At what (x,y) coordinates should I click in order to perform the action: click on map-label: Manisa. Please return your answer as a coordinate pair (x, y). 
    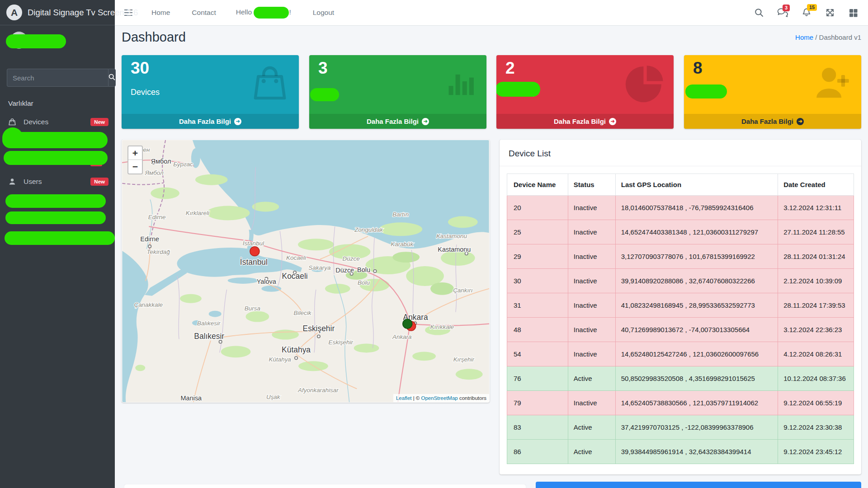
    Looking at the image, I should click on (192, 398).